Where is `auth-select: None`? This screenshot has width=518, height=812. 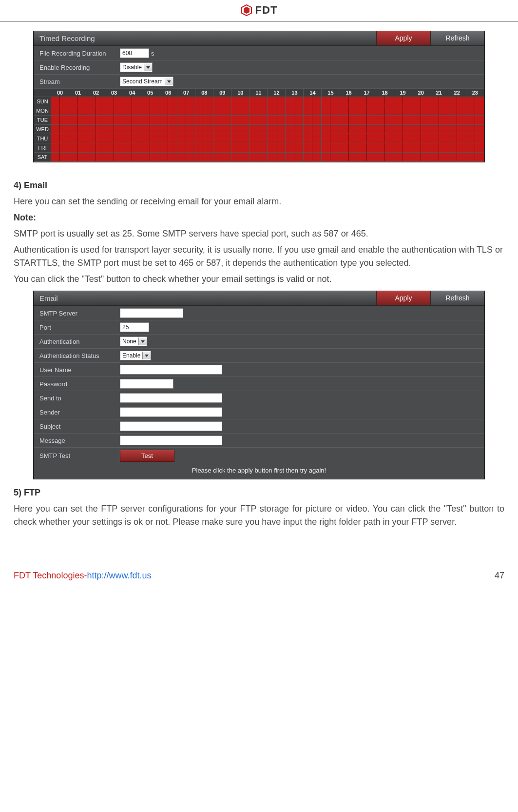 auth-select: None is located at coordinates (134, 341).